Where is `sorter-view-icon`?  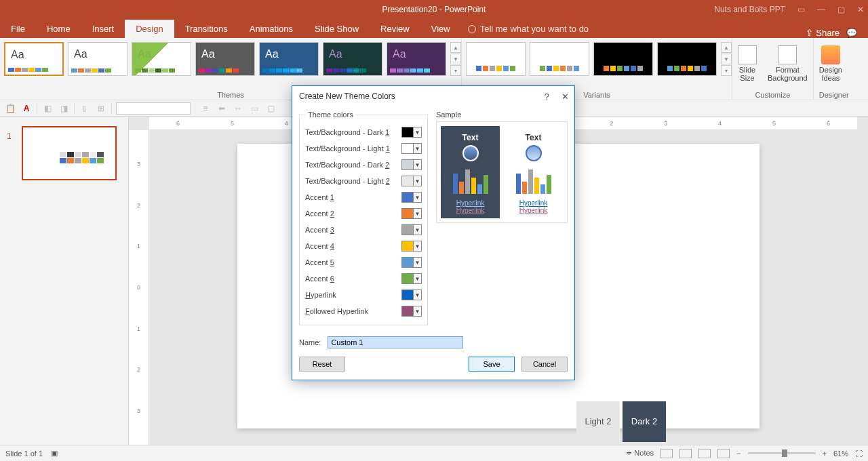
sorter-view-icon is located at coordinates (686, 454).